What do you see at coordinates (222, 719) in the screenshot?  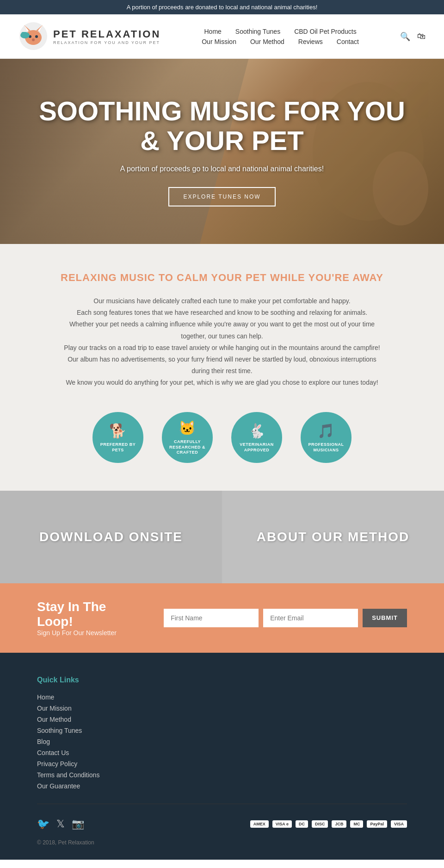 I see `footer-link-method: Our Method` at bounding box center [222, 719].